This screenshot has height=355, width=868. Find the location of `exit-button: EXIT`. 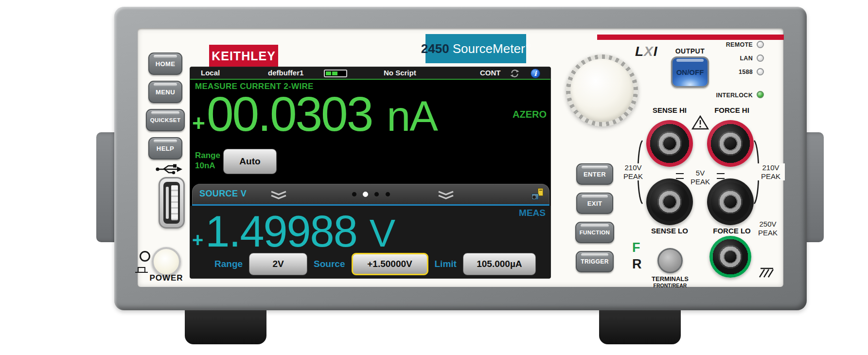

exit-button: EXIT is located at coordinates (595, 203).